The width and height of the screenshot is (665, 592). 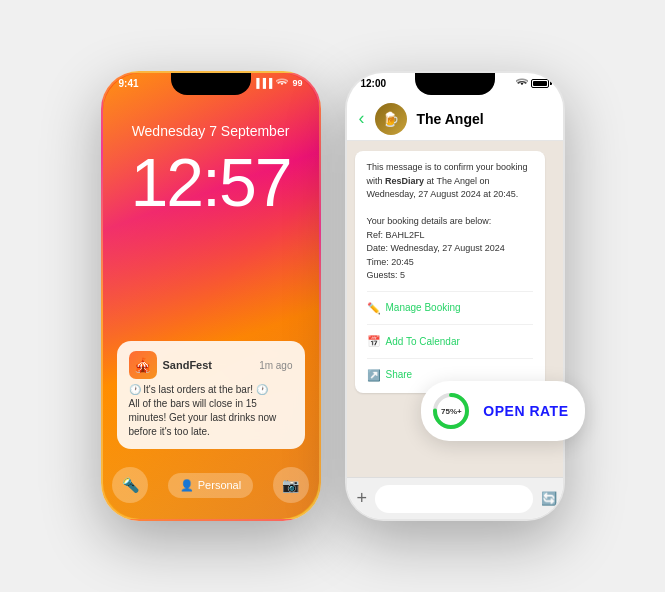 I want to click on calendar-icon: 📅, so click(x=374, y=342).